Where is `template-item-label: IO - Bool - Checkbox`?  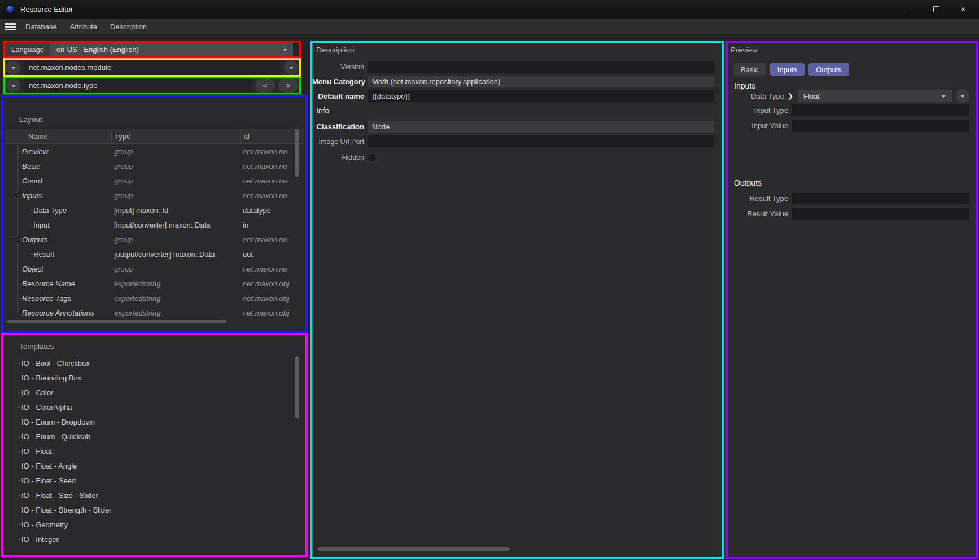
template-item-label: IO - Bool - Checkbox is located at coordinates (55, 364).